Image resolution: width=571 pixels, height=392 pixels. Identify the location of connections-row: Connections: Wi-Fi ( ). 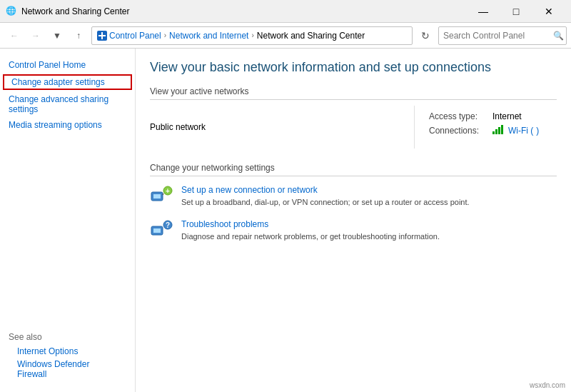
(492, 130).